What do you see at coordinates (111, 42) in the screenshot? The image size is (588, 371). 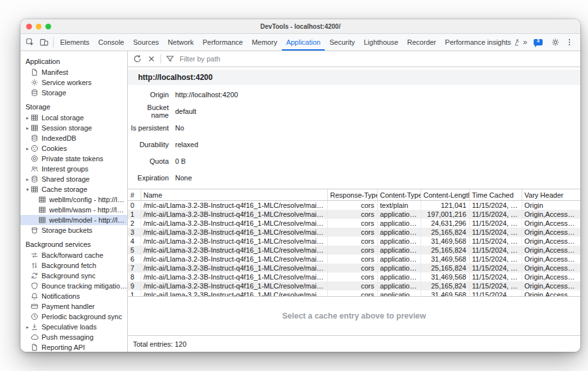 I see `tab-console: Console` at bounding box center [111, 42].